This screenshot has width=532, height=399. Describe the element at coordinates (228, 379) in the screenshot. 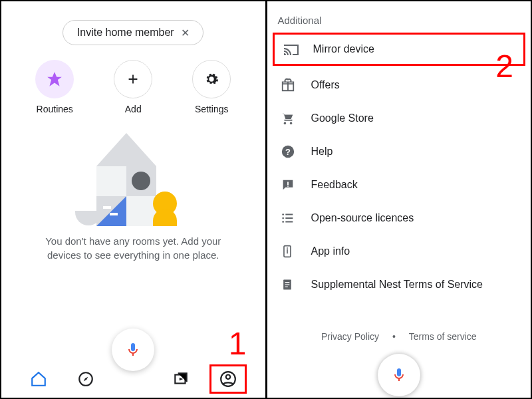

I see `account-tab` at that location.